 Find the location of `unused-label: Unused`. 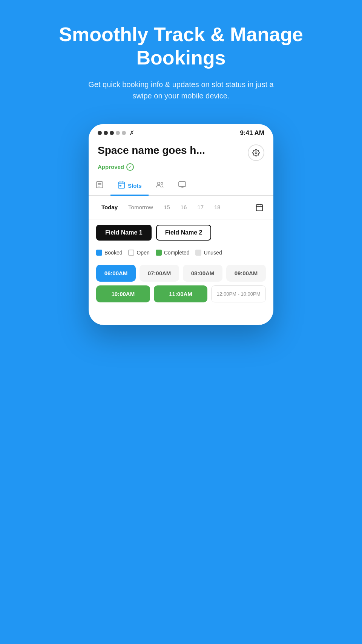

unused-label: Unused is located at coordinates (213, 253).